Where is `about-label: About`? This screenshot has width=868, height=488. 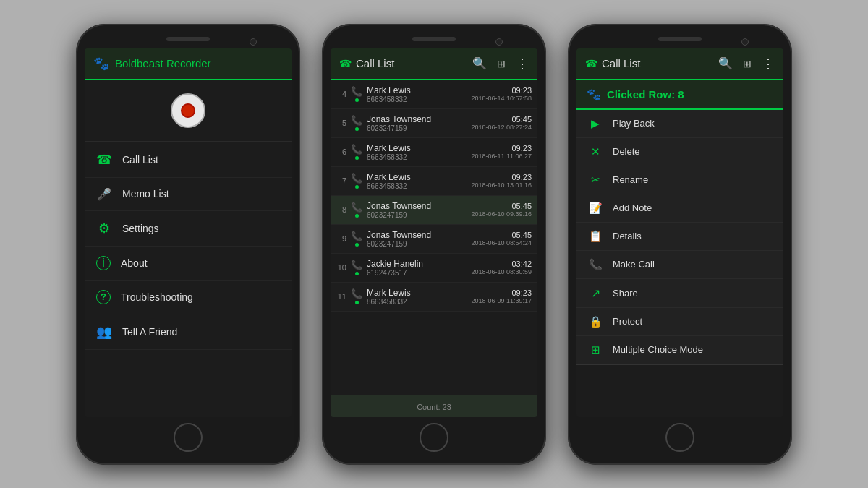 about-label: About is located at coordinates (135, 263).